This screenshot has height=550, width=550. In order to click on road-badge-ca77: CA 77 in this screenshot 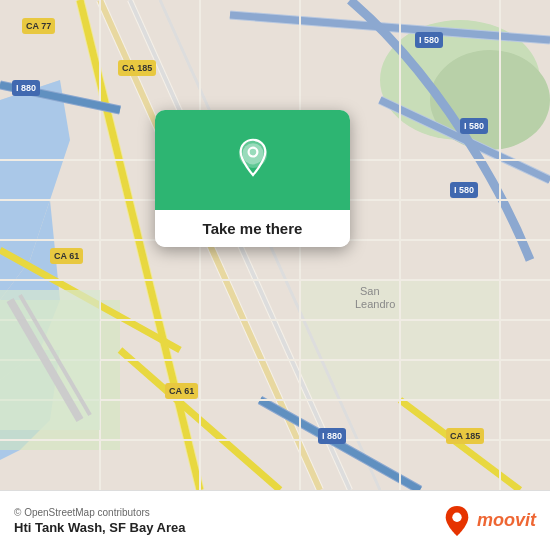, I will do `click(38, 26)`.